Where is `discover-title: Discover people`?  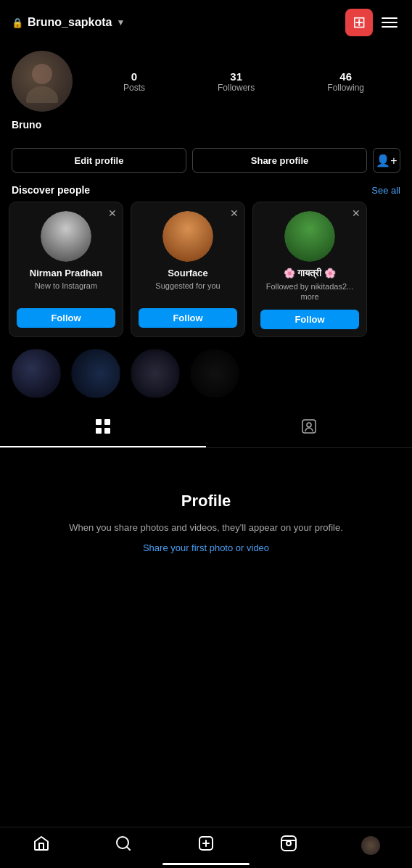 discover-title: Discover people is located at coordinates (51, 190).